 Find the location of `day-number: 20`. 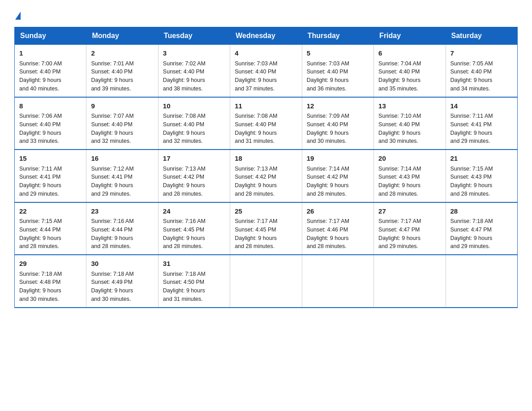

day-number: 20 is located at coordinates (409, 158).